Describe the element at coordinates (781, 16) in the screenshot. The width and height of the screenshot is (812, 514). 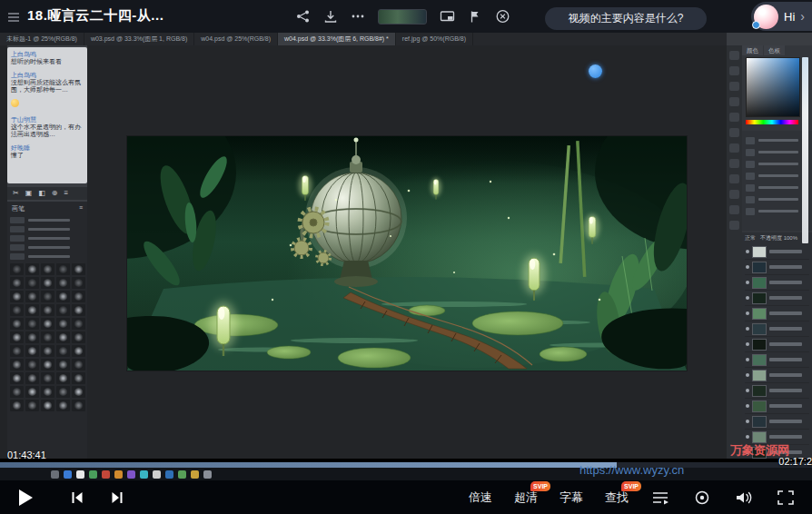
I see `ai-assistant-button: Hi ›` at that location.